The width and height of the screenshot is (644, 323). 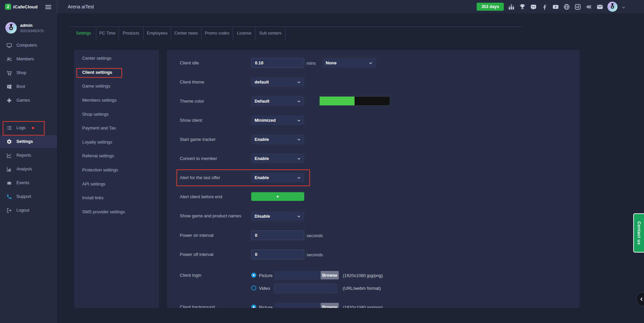 I want to click on phone-icon, so click(x=9, y=197).